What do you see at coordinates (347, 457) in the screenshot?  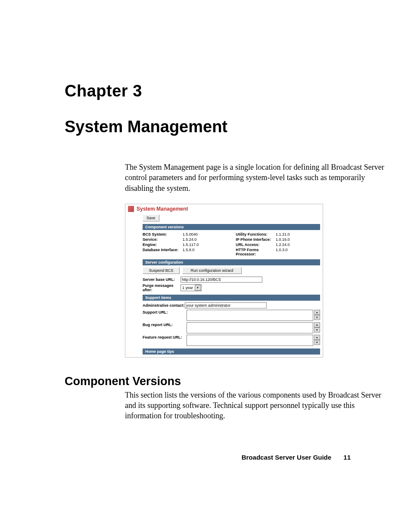 I see `footer-page-number: 11` at bounding box center [347, 457].